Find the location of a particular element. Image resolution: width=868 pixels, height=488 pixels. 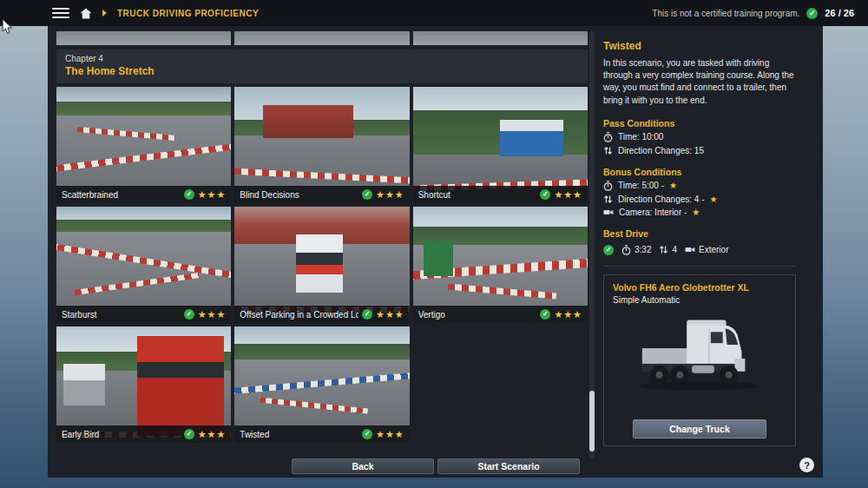

bonus-condition-row: Time: 5:00 - ★ is located at coordinates (700, 186).